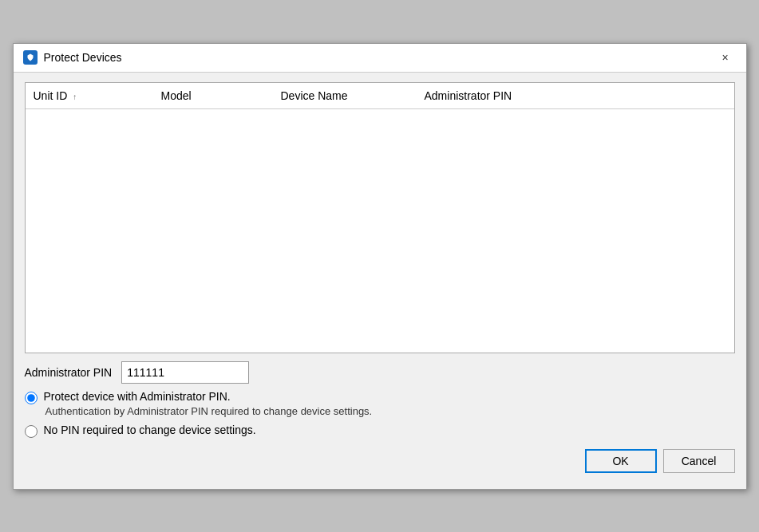 This screenshot has width=759, height=532. I want to click on pin-input, so click(185, 372).